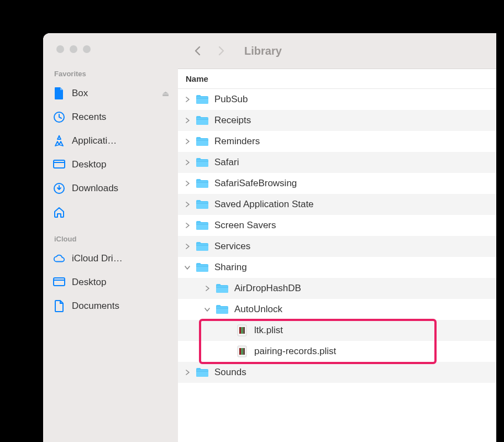 The height and width of the screenshot is (442, 504). I want to click on sidebar-item: Box⏏, so click(111, 93).